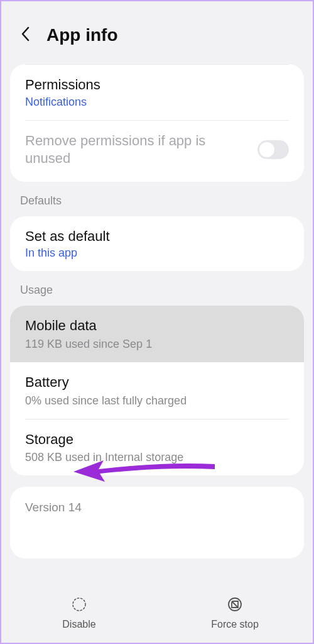  What do you see at coordinates (157, 151) in the screenshot?
I see `remove-permissions-row: Remove permissions if app is unused` at bounding box center [157, 151].